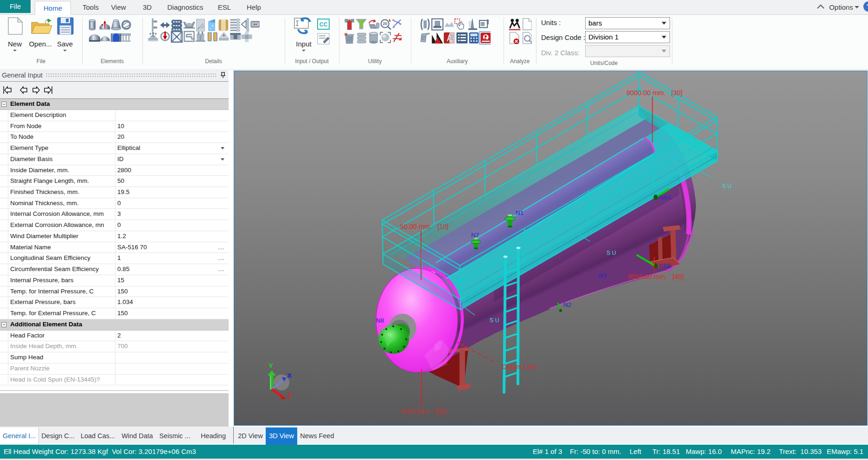  Describe the element at coordinates (603, 276) in the screenshot. I see `svg-text: N3` at that location.